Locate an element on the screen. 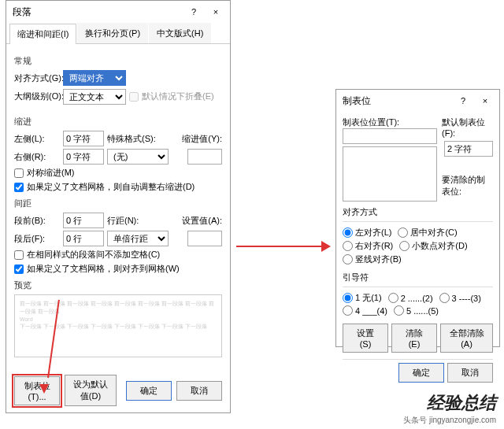  titlebar: 制表位 ? × is located at coordinates (417, 101).